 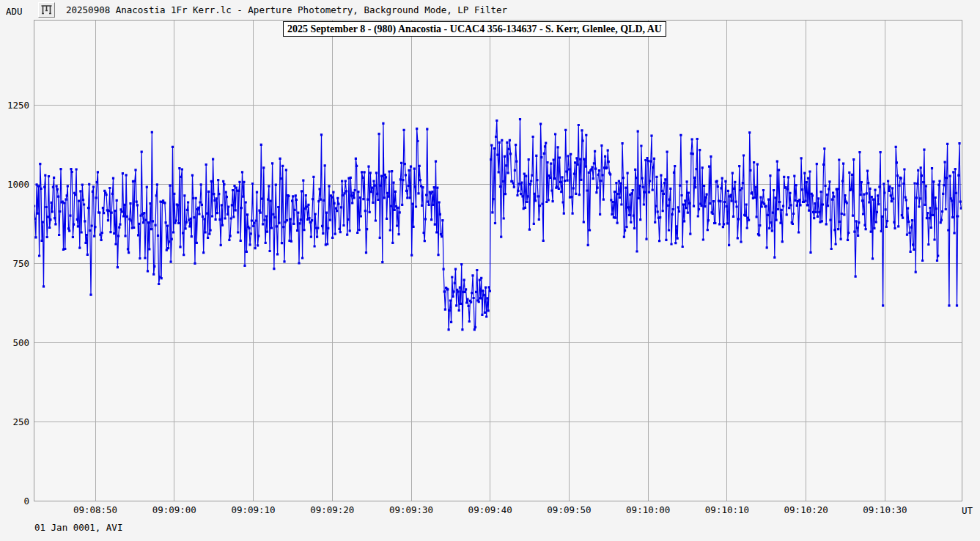 What do you see at coordinates (968, 510) in the screenshot?
I see `x-axis-unit-label: UT` at bounding box center [968, 510].